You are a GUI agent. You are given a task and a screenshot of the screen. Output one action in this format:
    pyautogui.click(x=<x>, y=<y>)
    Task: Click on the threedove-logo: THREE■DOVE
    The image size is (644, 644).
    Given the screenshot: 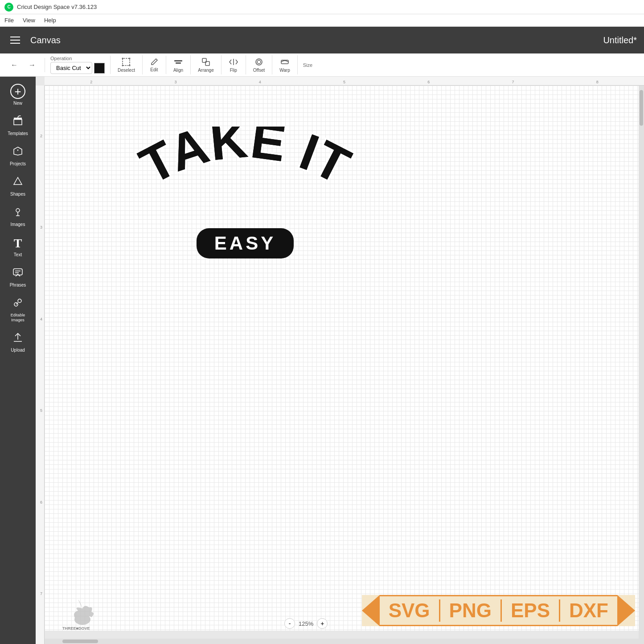 What is the action you would take?
    pyautogui.click(x=82, y=613)
    